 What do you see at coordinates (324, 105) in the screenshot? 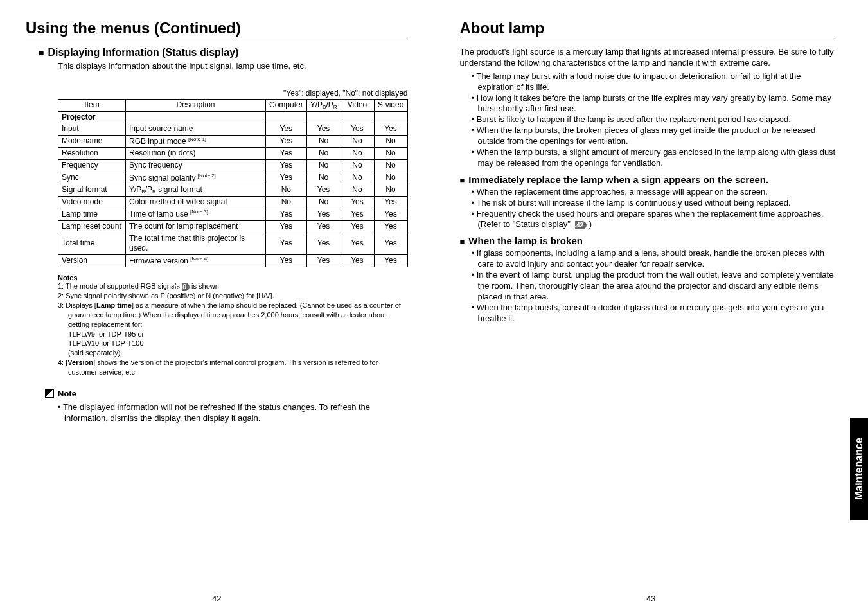
I see `th-ypbpr: Y/PB/PR` at bounding box center [324, 105].